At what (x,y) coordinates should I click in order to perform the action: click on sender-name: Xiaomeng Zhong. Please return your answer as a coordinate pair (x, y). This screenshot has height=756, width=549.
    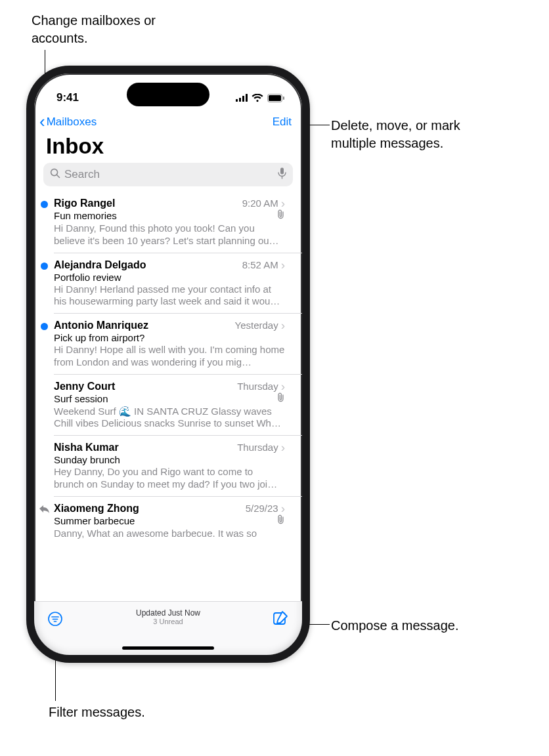
    Looking at the image, I should click on (97, 509).